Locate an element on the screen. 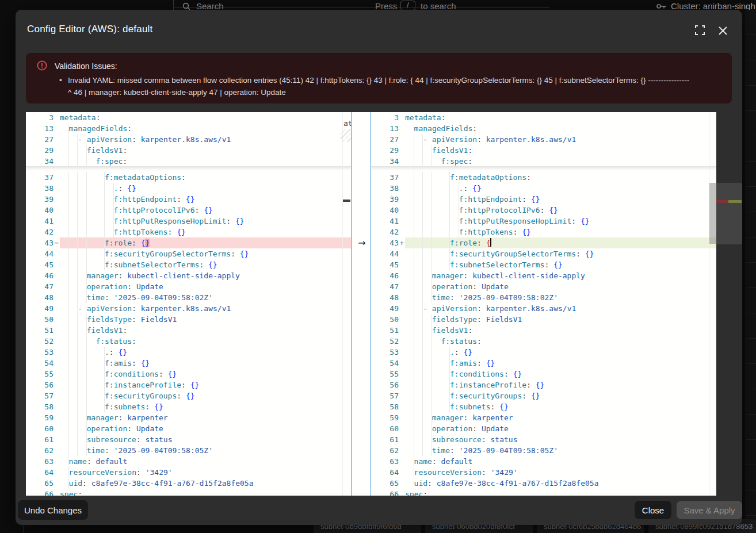  line-number: 29 is located at coordinates (385, 151).